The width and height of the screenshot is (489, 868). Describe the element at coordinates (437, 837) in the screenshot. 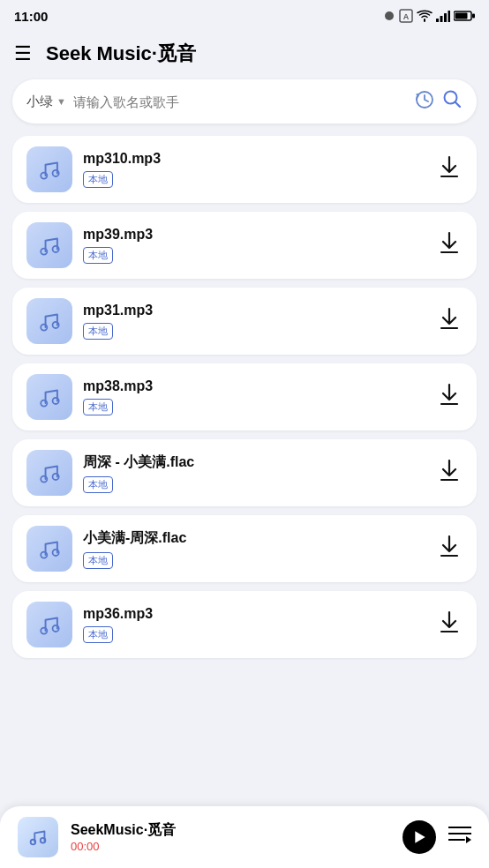

I see `player-controls` at that location.